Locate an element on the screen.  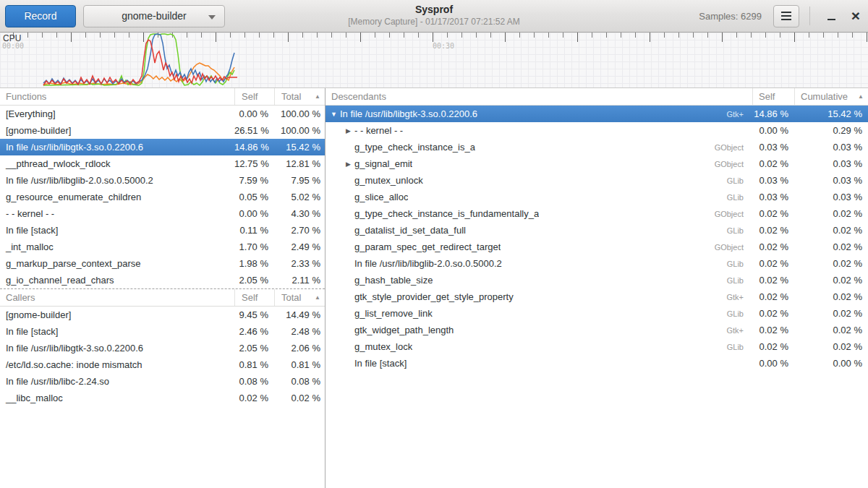
cell-self-percent: 12.75 % is located at coordinates (255, 163).